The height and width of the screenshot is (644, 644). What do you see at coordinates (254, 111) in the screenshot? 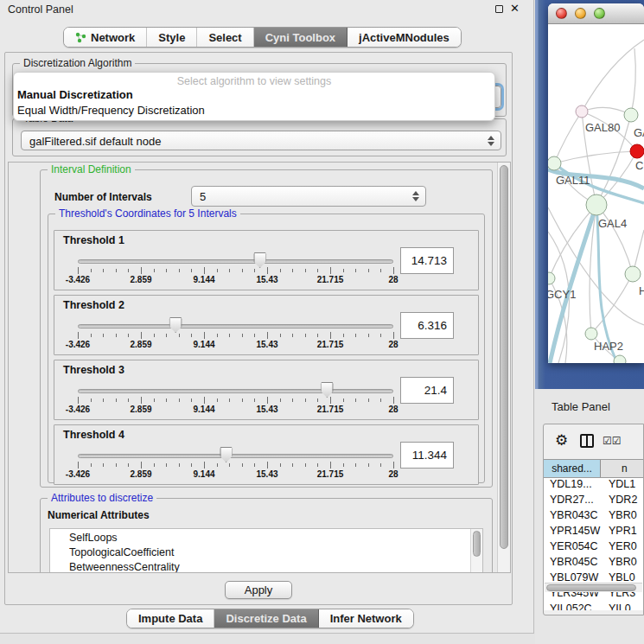
I see `popup-option-equal-width-frequency: Equal Width/Frequency Discretization` at bounding box center [254, 111].